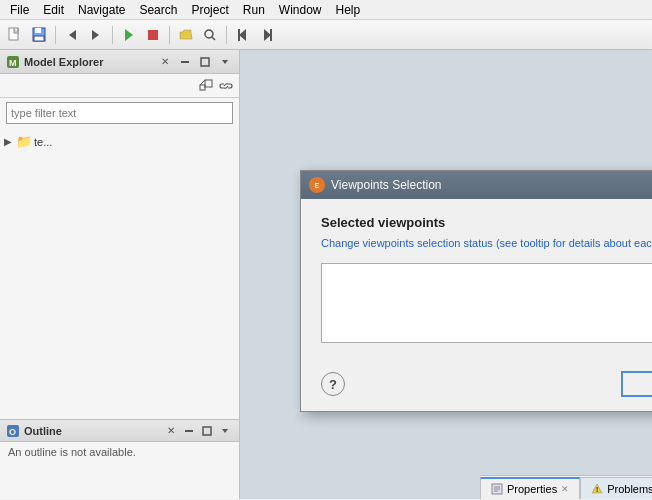  Describe the element at coordinates (54, 10) in the screenshot. I see `menu-edit: Edit` at that location.